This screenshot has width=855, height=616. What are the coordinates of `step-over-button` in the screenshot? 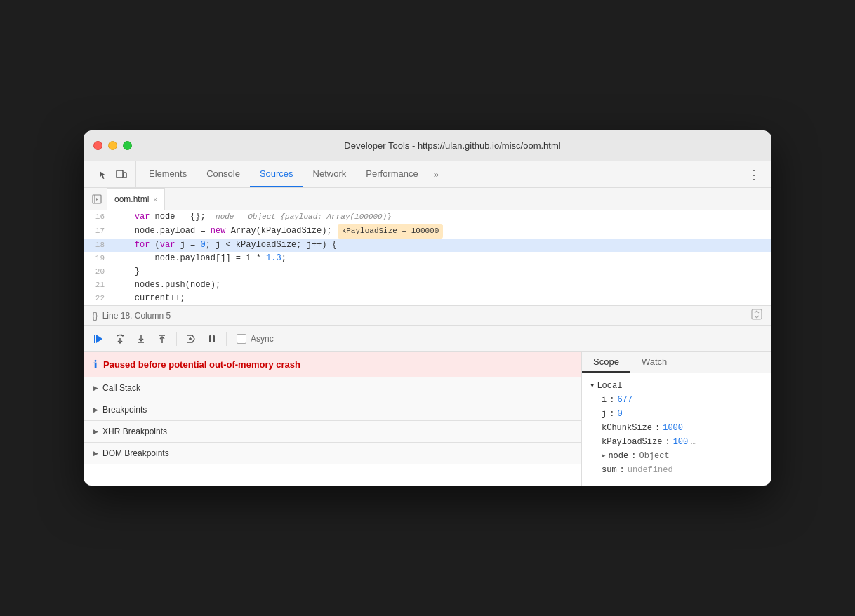 It's located at (120, 339).